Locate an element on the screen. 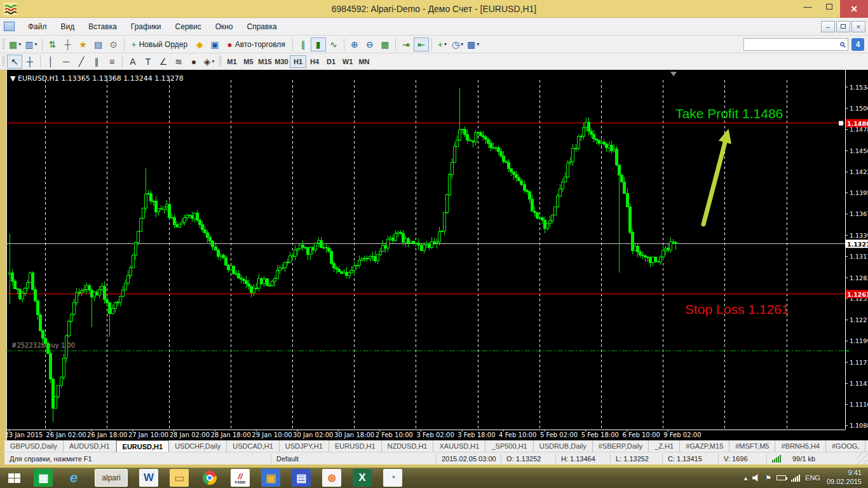  tab-usdjpy-h1: USDJPY,H1 is located at coordinates (304, 446).